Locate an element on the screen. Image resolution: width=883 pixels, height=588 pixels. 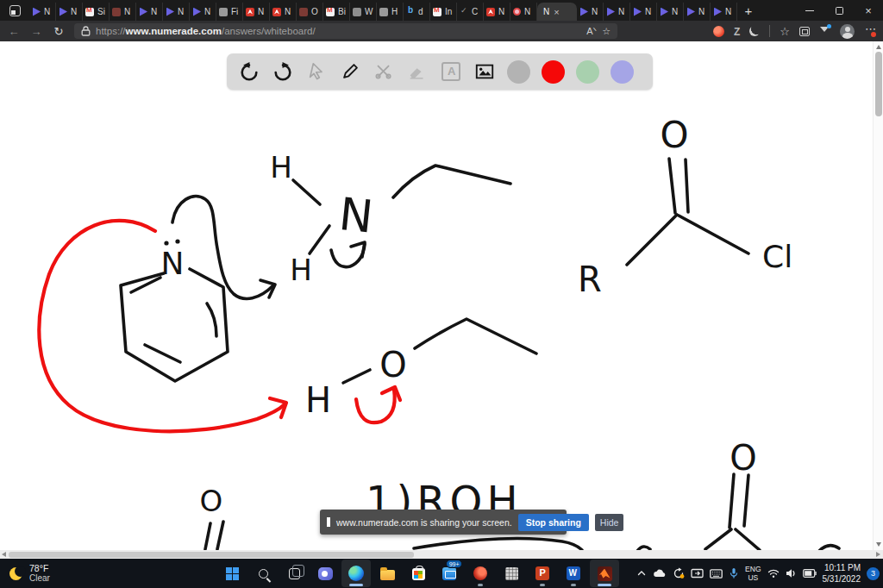
vertical-scrollbar is located at coordinates (878, 296).